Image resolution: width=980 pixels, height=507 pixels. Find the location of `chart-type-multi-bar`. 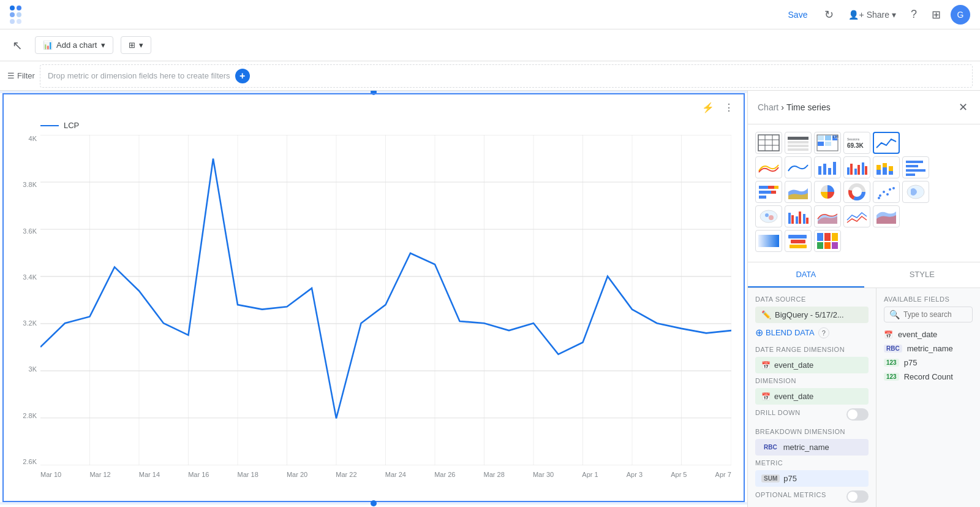

chart-type-multi-bar is located at coordinates (857, 167).